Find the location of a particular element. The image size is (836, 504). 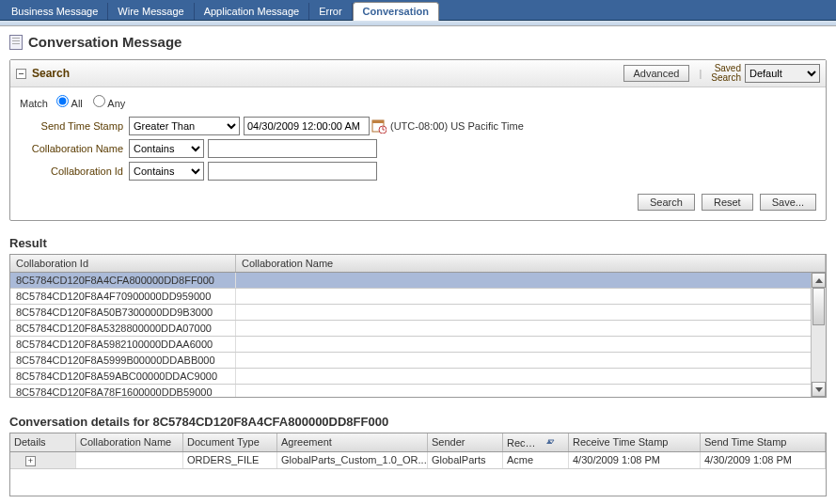

col-send-time-stamp: Send Time Stamp is located at coordinates (764, 442).